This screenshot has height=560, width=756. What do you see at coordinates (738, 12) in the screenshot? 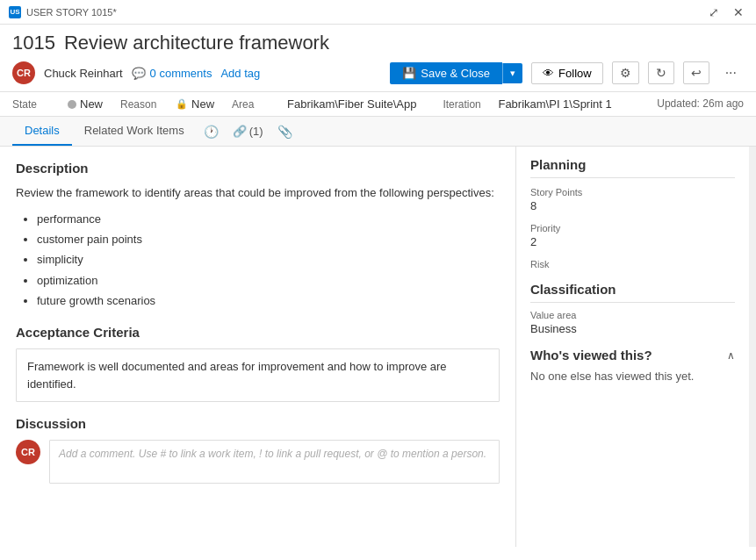
I see `close-button: ✕` at bounding box center [738, 12].